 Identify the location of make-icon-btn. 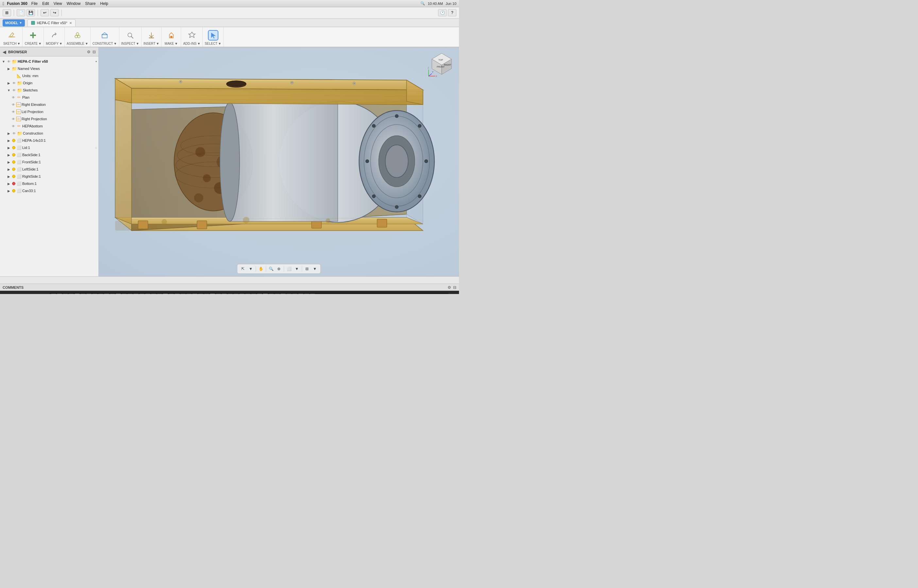
(171, 35).